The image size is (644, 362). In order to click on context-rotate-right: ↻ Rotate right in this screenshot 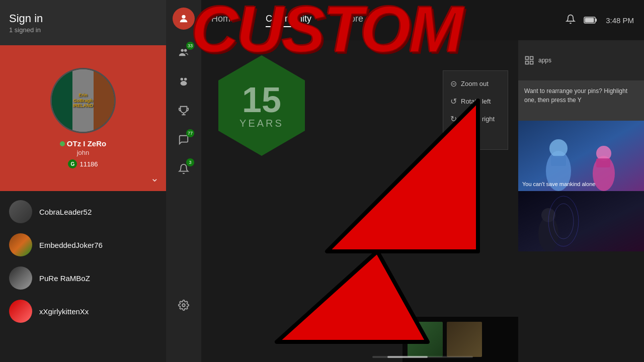, I will do `click(475, 119)`.